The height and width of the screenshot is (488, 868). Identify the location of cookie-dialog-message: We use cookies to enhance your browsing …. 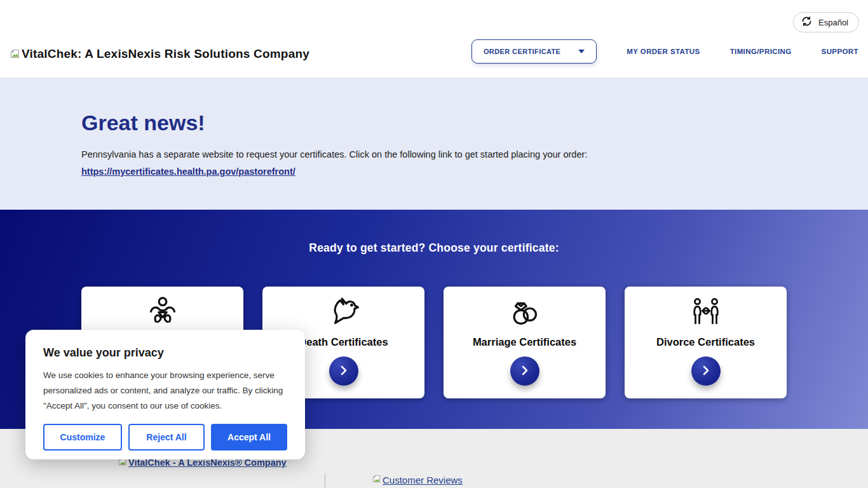
(164, 391).